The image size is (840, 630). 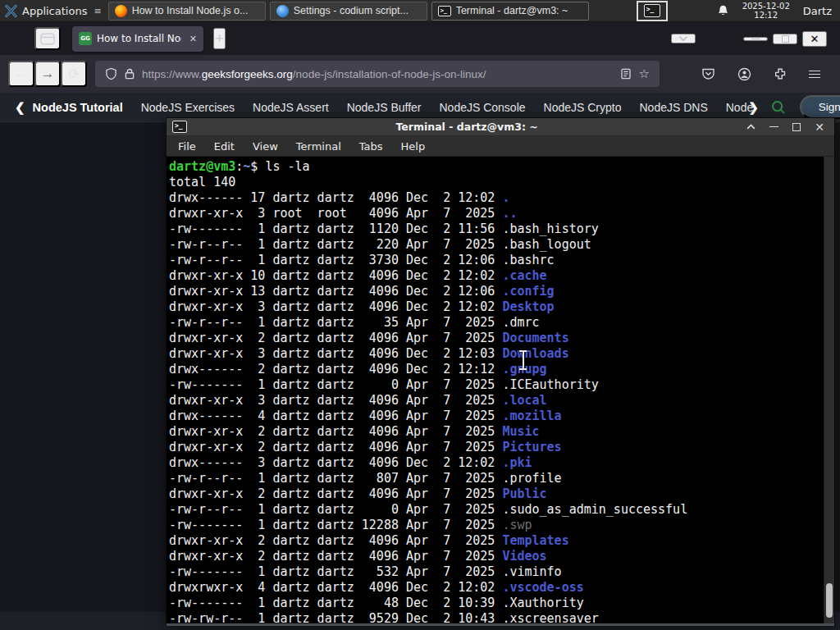 What do you see at coordinates (390, 74) in the screenshot?
I see `url-path: /node-js/installation-of-node-js-on-linu…` at bounding box center [390, 74].